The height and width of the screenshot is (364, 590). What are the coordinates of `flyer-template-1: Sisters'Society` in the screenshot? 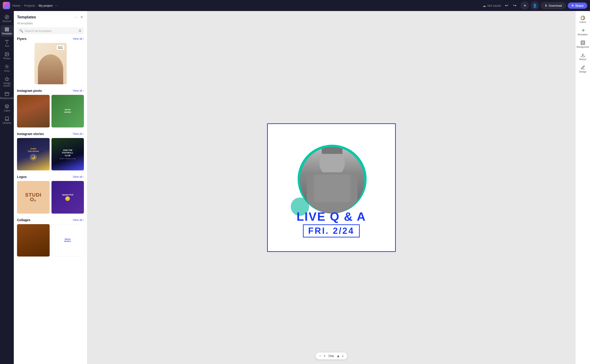 It's located at (51, 64).